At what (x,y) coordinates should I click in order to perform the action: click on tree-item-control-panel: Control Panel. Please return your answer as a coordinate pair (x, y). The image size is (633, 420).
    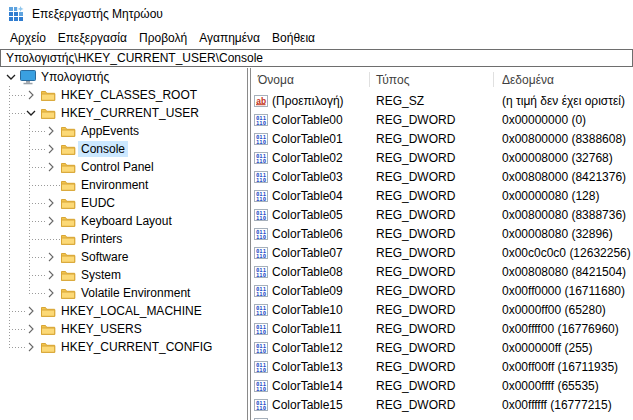
    Looking at the image, I should click on (124, 167).